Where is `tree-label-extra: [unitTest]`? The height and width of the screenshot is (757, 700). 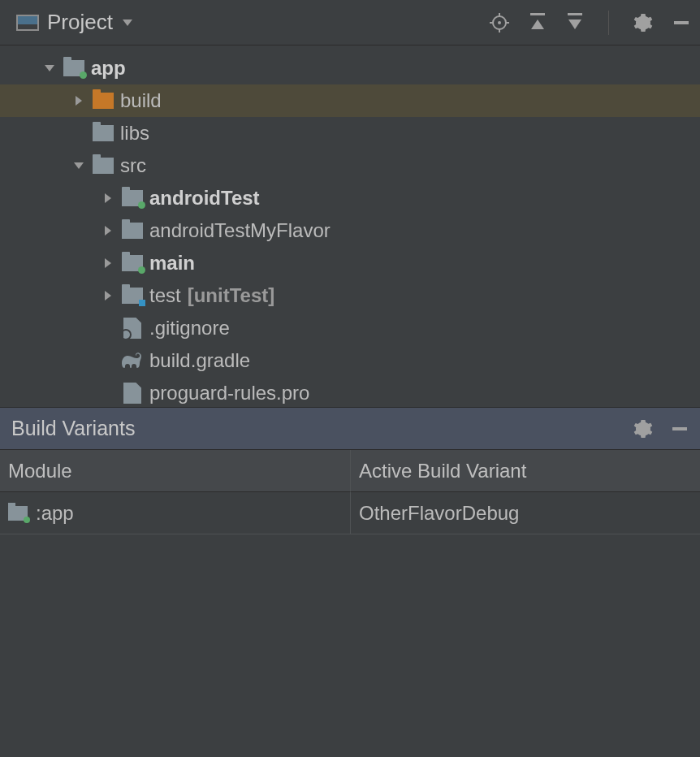 tree-label-extra: [unitTest] is located at coordinates (231, 296).